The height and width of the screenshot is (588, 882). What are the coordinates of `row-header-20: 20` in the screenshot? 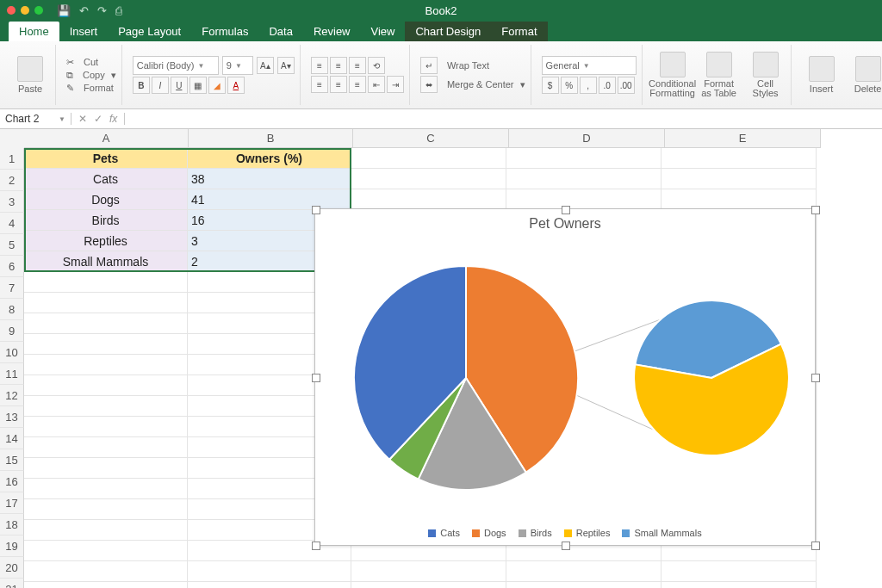 It's located at (12, 568).